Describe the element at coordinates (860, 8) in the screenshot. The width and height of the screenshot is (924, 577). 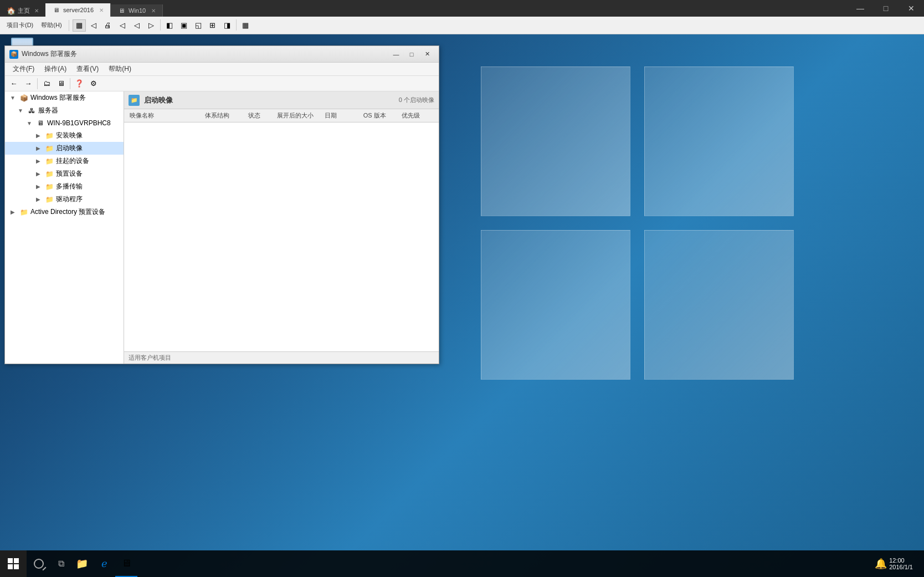
I see `chrome-minimize-btn: —` at that location.